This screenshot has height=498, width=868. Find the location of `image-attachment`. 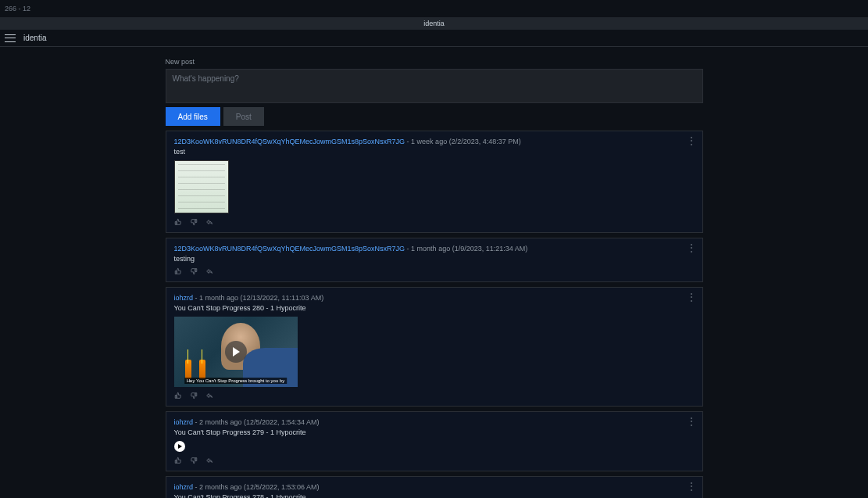

image-attachment is located at coordinates (202, 187).